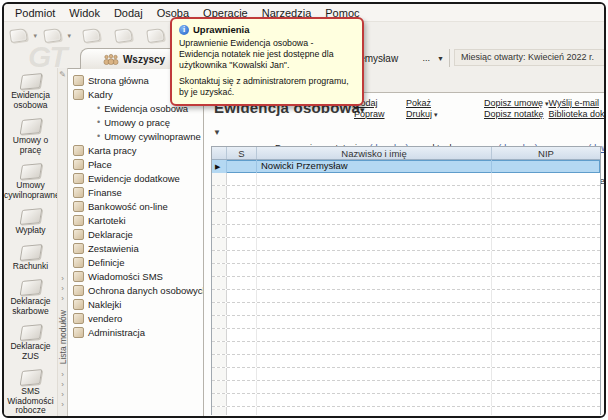 The height and width of the screenshot is (420, 608). What do you see at coordinates (184, 30) in the screenshot?
I see `info-icon` at bounding box center [184, 30].